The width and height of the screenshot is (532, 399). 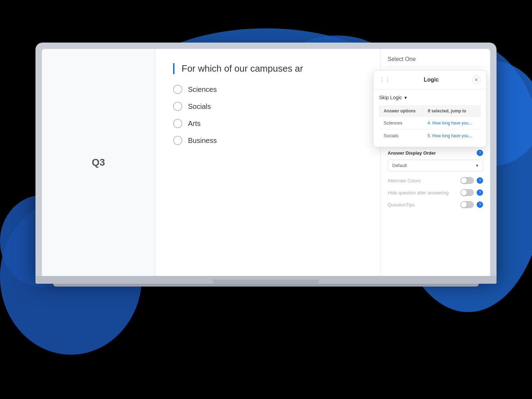 I want to click on answer-socials-label: Socials, so click(x=199, y=106).